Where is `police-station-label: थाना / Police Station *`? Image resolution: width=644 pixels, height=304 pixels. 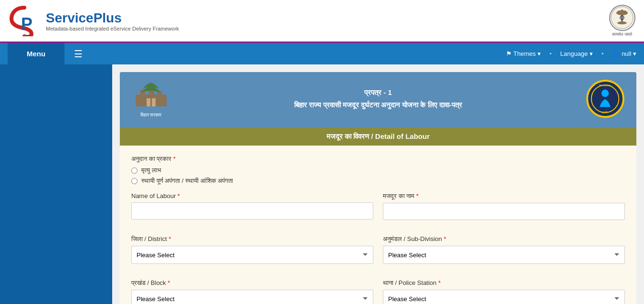 police-station-label: थाना / Police Station * is located at coordinates (504, 283).